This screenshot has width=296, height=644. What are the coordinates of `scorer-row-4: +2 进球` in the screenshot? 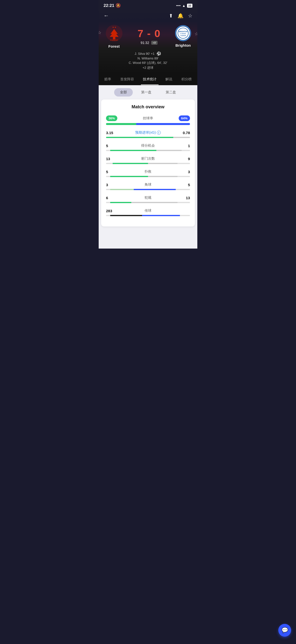 It's located at (148, 68).